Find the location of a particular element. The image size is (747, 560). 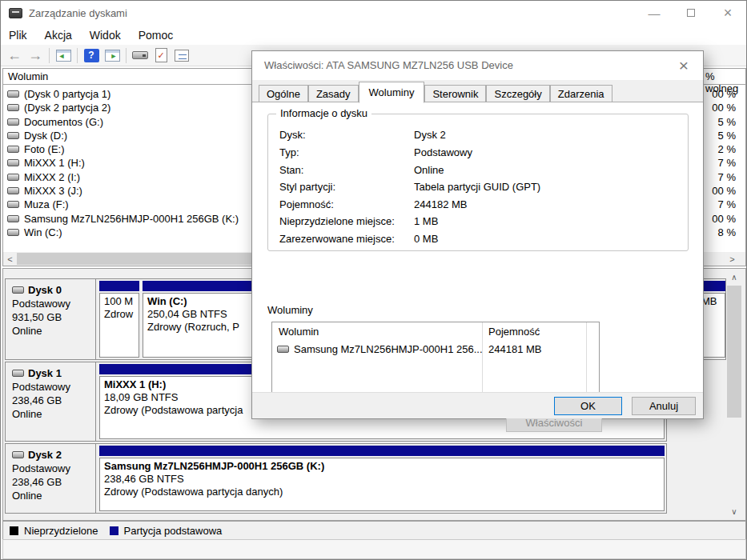

field-label: Stan: is located at coordinates (291, 170).